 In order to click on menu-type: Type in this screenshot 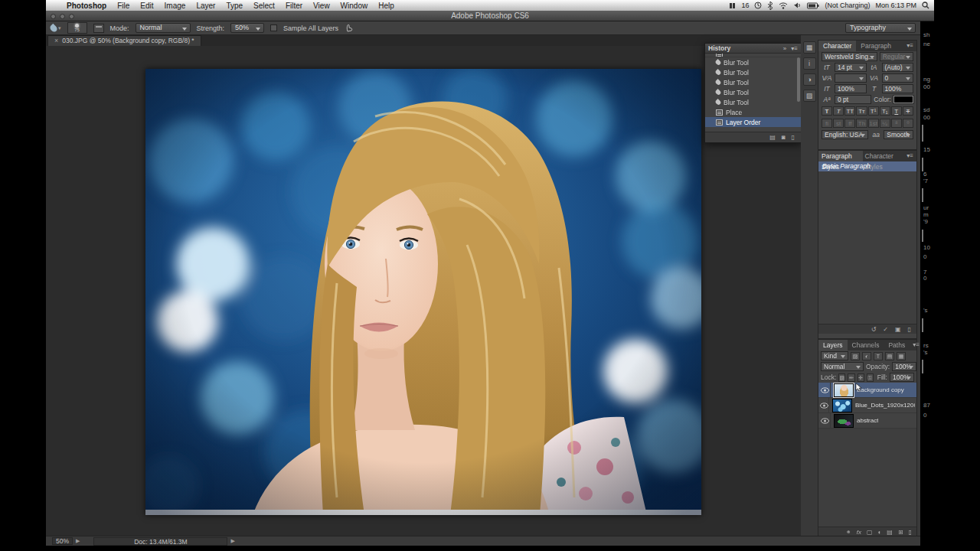, I will do `click(234, 6)`.